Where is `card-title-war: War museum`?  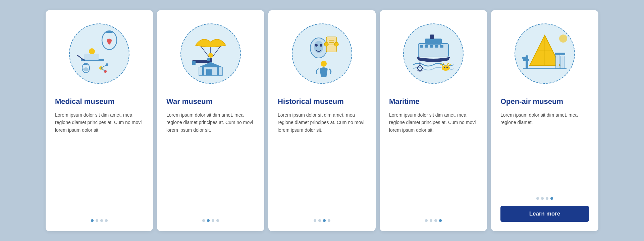
card-title-war: War museum is located at coordinates (211, 102).